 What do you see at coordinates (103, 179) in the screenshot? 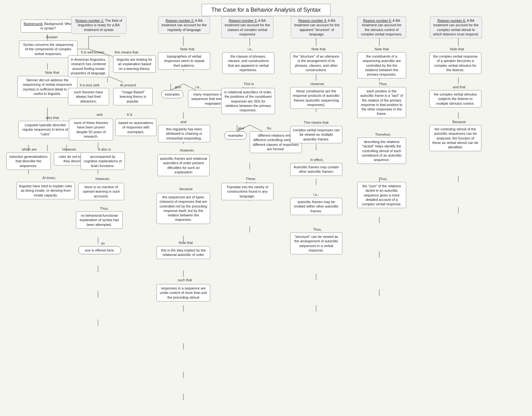
I see `however-2: However,` at bounding box center [103, 179].